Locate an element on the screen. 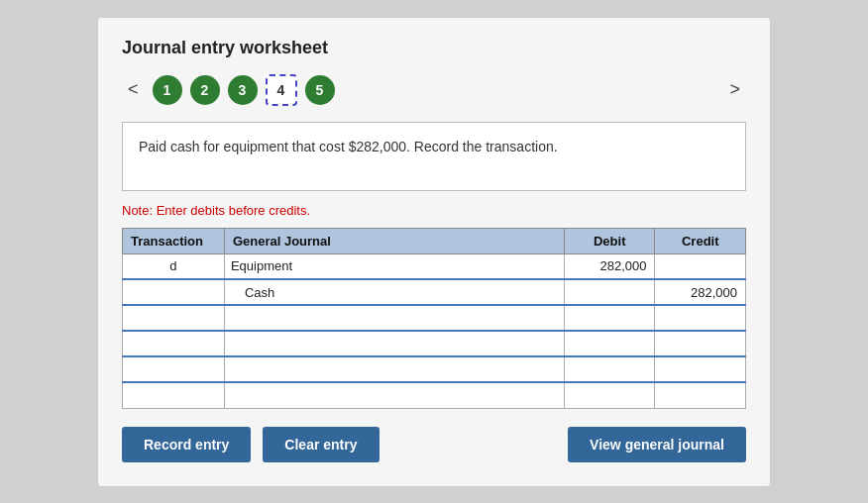  table-row-gj-0: Equipment is located at coordinates (394, 266).